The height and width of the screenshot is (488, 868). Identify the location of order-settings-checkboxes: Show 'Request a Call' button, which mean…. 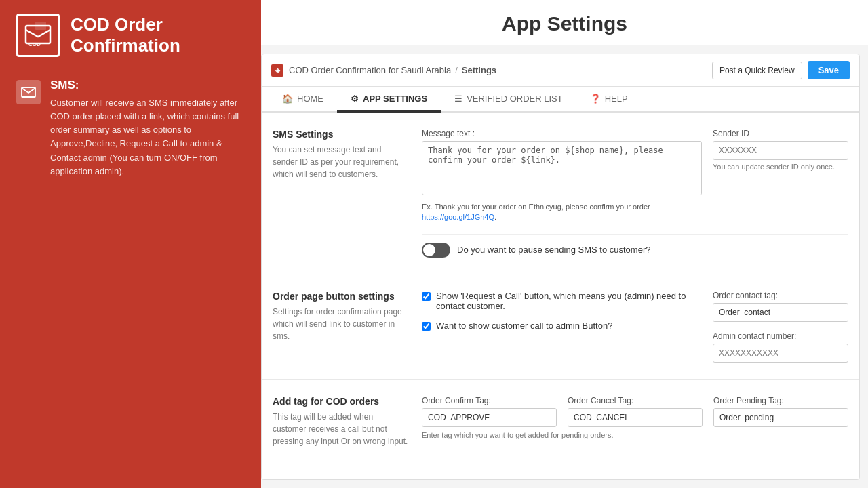
(560, 327).